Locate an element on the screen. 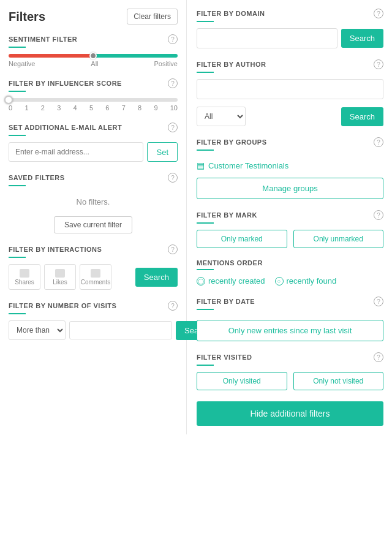  influencer-labels: 0 1 2 3 4 5 6 7 8 9 10 is located at coordinates (93, 108).